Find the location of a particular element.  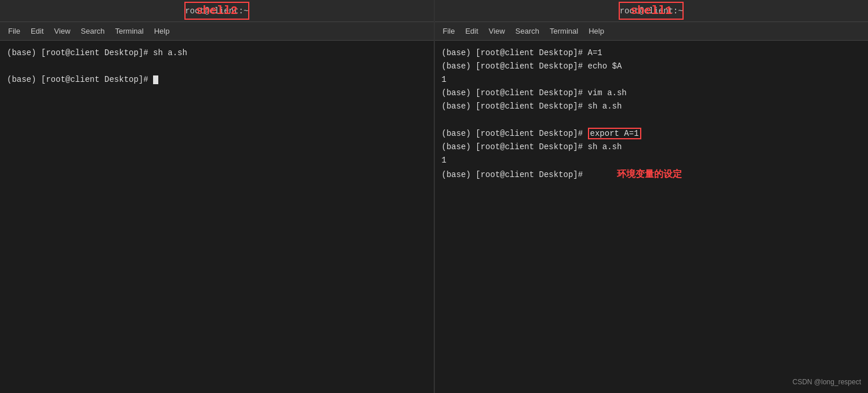

shell2-menu-help: Help is located at coordinates (162, 31).